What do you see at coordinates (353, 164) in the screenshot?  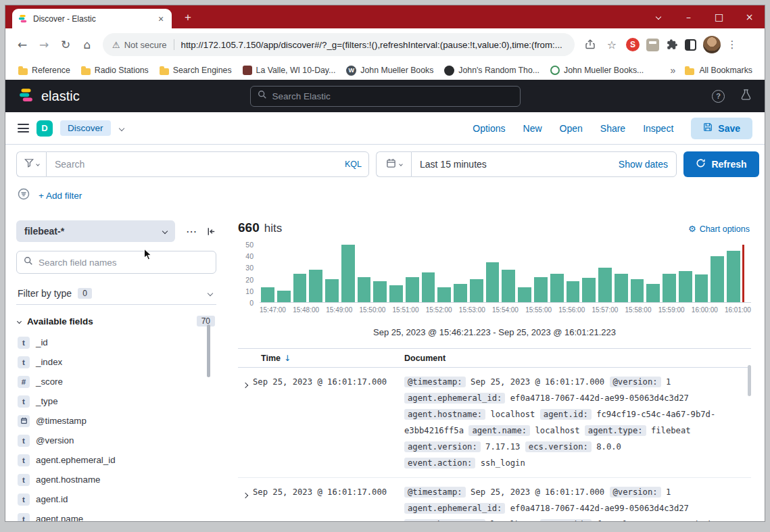 I see `kql-button: KQL` at bounding box center [353, 164].